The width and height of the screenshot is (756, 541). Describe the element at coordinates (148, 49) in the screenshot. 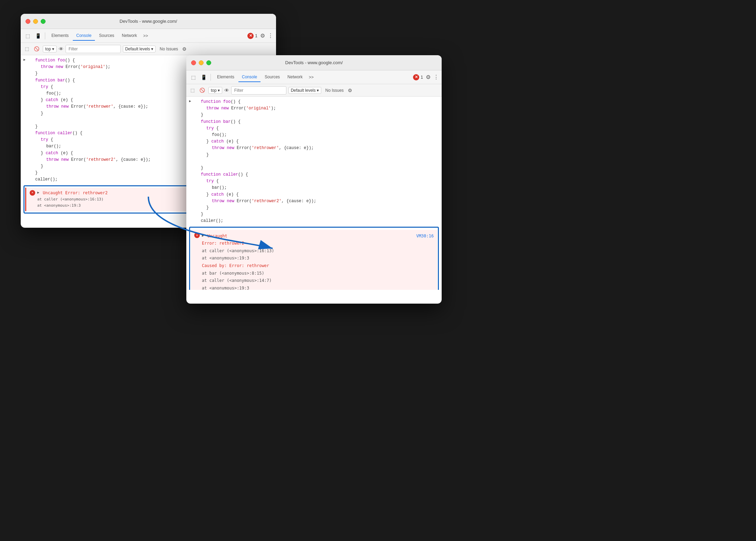

I see `console-toolbar-1: ⬚ 🚫 top ▾ 👁 Default levels ▾ No Issues ⚙` at that location.